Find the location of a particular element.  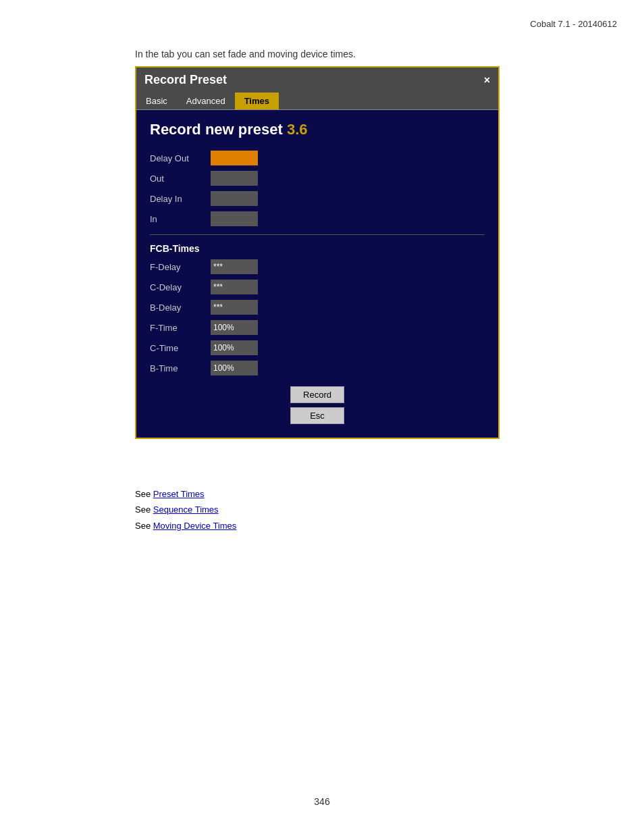

footer-link-1: See Preset Times is located at coordinates (186, 494).